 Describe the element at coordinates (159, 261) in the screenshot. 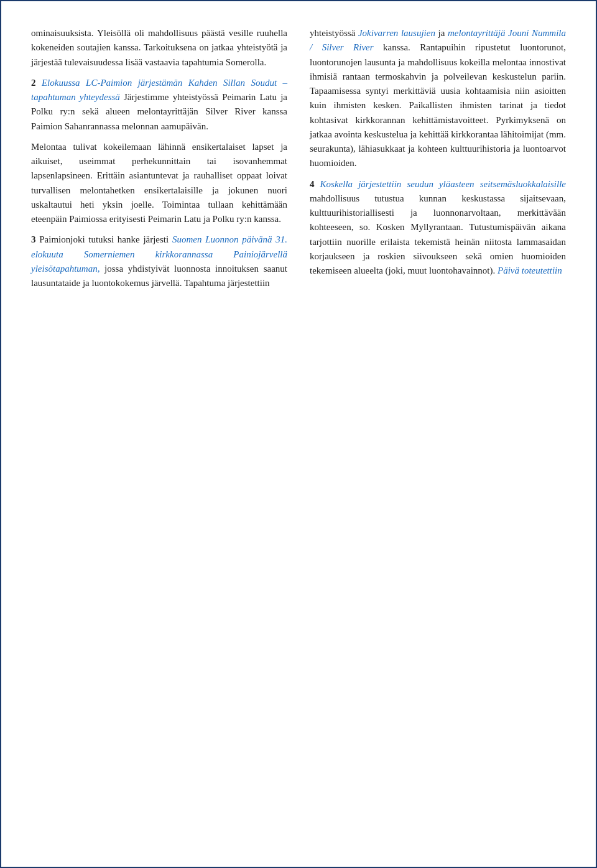

I see `paragraph-4: 3 Paimionjoki tutuksi hanke järjesti Suo…` at that location.